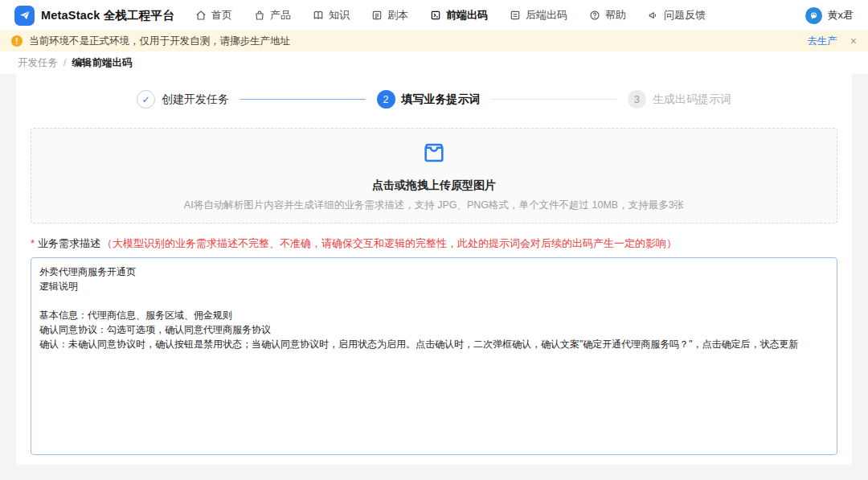 Image resolution: width=868 pixels, height=480 pixels. I want to click on step-connector-todo, so click(555, 100).